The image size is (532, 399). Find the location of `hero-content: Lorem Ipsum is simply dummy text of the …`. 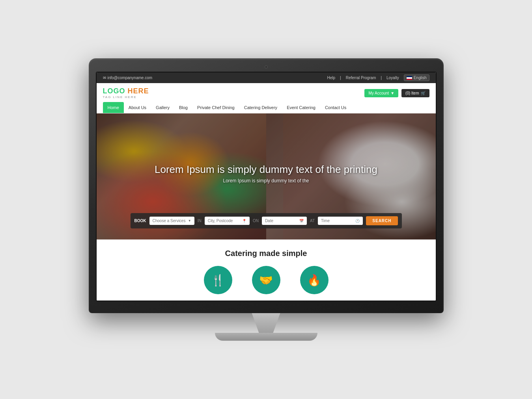

hero-content: Lorem Ipsum is simply dummy text of the … is located at coordinates (266, 173).